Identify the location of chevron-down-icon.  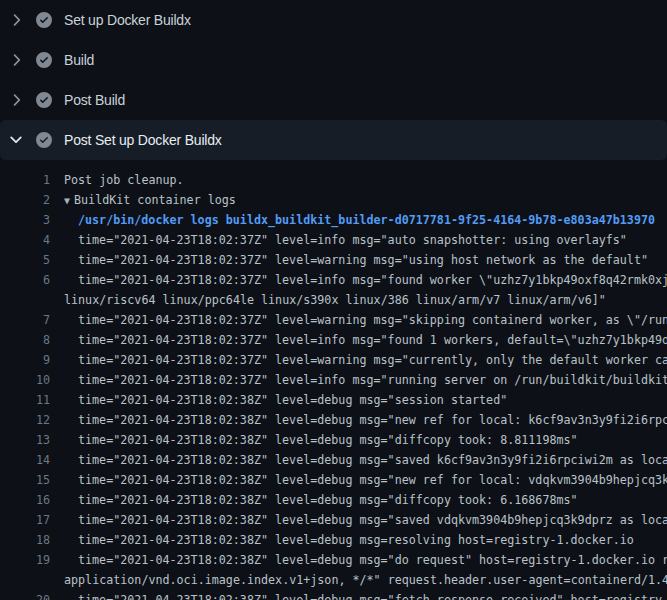
(16, 140).